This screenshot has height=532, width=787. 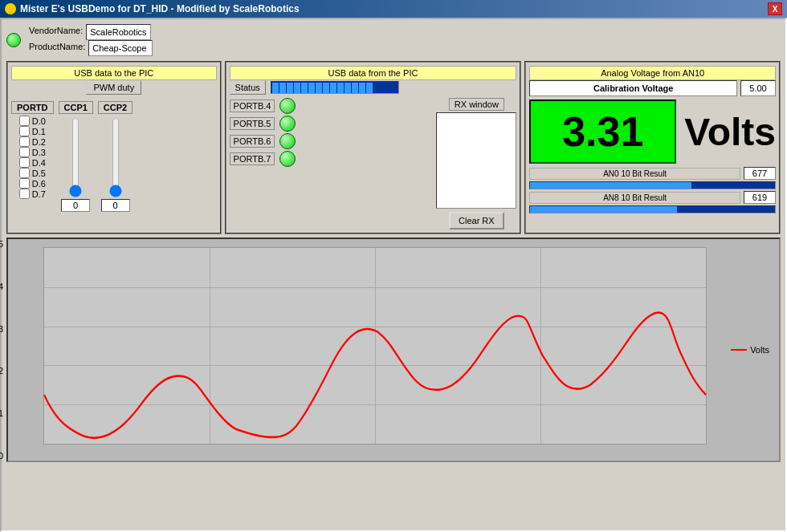 I want to click on calib-value: 5.00, so click(x=758, y=88).